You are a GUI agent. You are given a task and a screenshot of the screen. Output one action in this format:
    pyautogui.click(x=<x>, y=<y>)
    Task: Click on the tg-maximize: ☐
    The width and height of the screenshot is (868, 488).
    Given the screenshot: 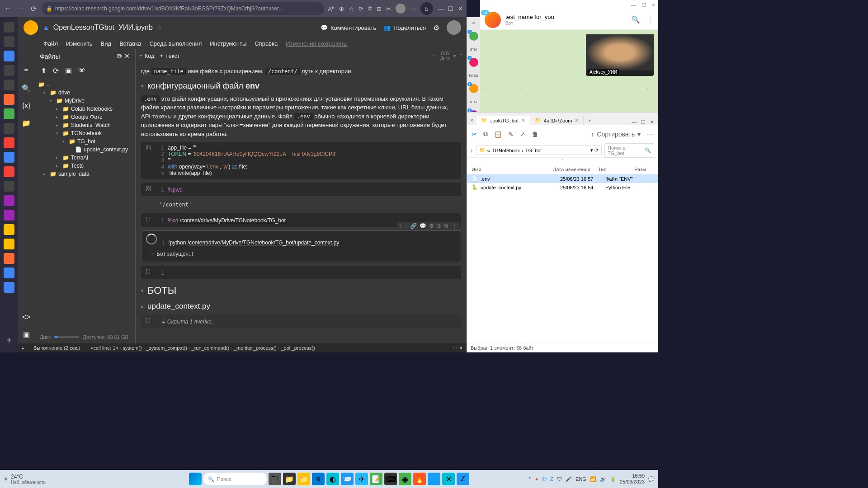 What is the action you would take?
    pyautogui.click(x=644, y=5)
    